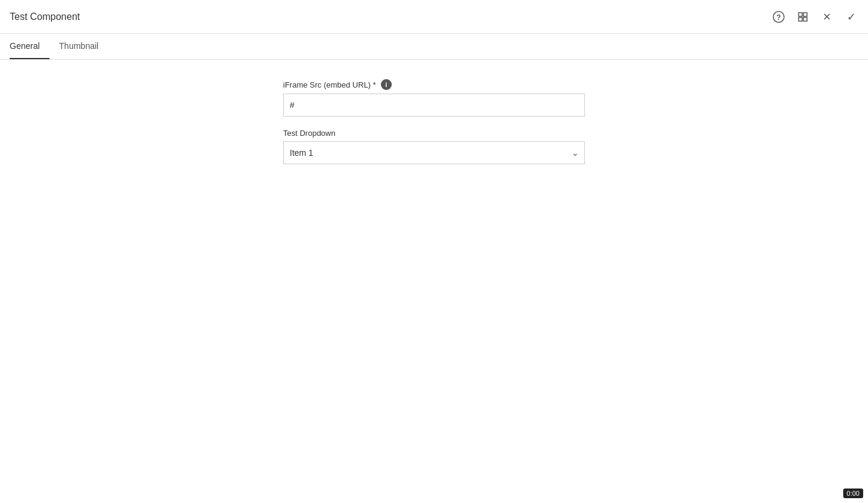 This screenshot has width=868, height=503. What do you see at coordinates (309, 133) in the screenshot?
I see `dropdown-label: Test Dropdown` at bounding box center [309, 133].